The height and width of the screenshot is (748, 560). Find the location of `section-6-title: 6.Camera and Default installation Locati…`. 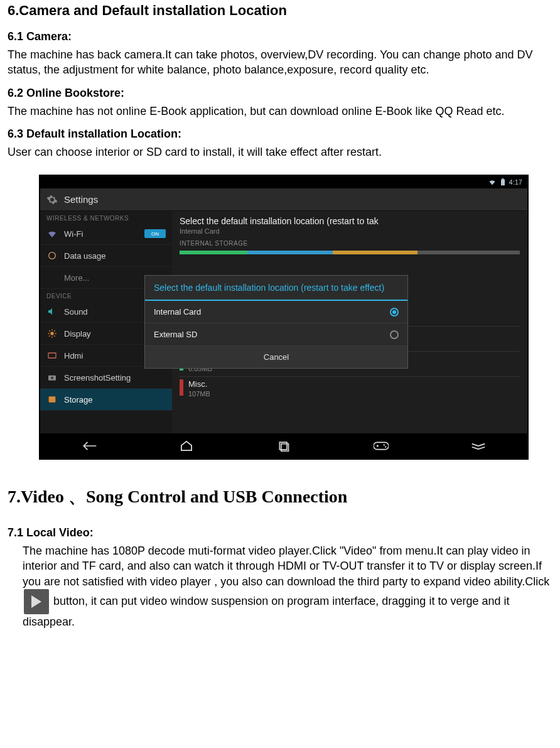

section-6-title: 6.Camera and Default installation Locati… is located at coordinates (280, 11).